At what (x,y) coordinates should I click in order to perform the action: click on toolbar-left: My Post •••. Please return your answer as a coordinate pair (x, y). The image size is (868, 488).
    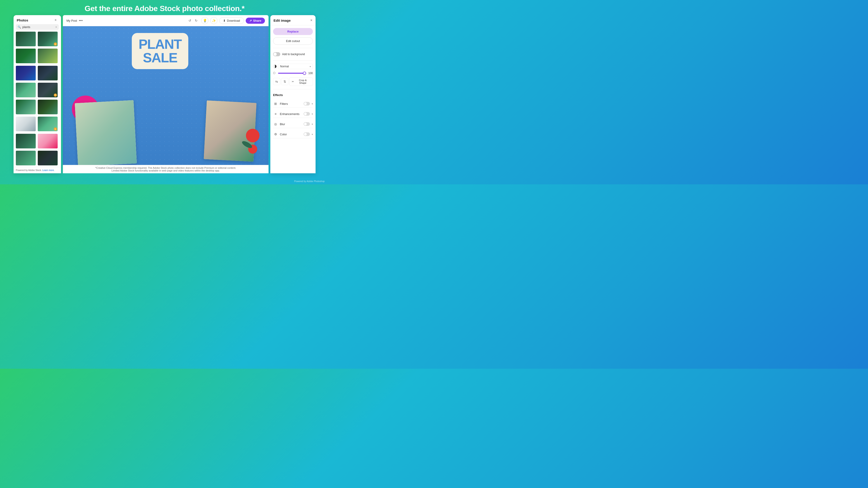
    Looking at the image, I should click on (126, 21).